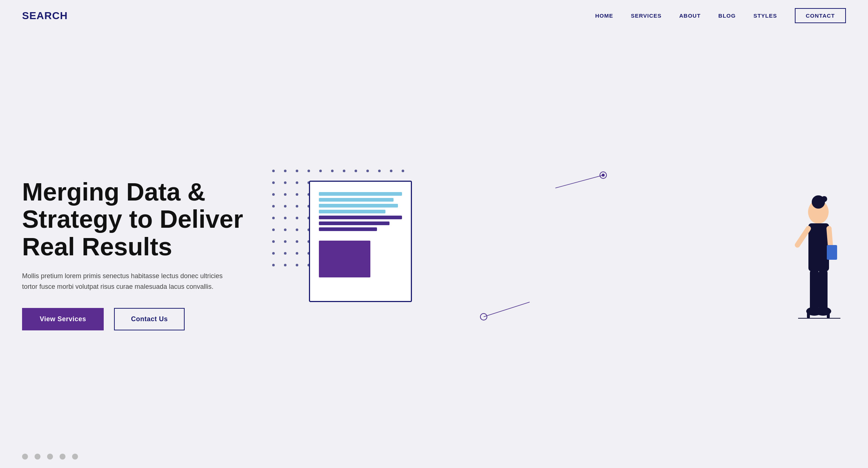  I want to click on hero-title: Merging Data & Strategy to Deliver Real …, so click(136, 219).